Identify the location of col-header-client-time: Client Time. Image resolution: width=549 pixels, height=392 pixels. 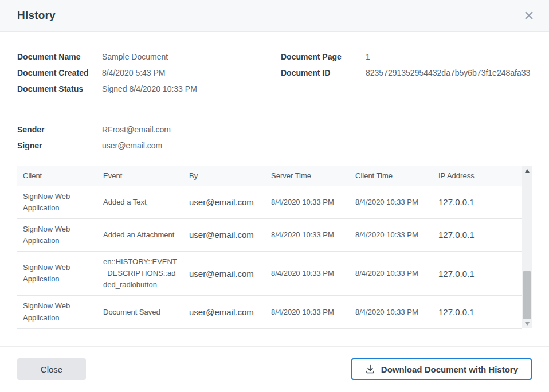
(391, 176).